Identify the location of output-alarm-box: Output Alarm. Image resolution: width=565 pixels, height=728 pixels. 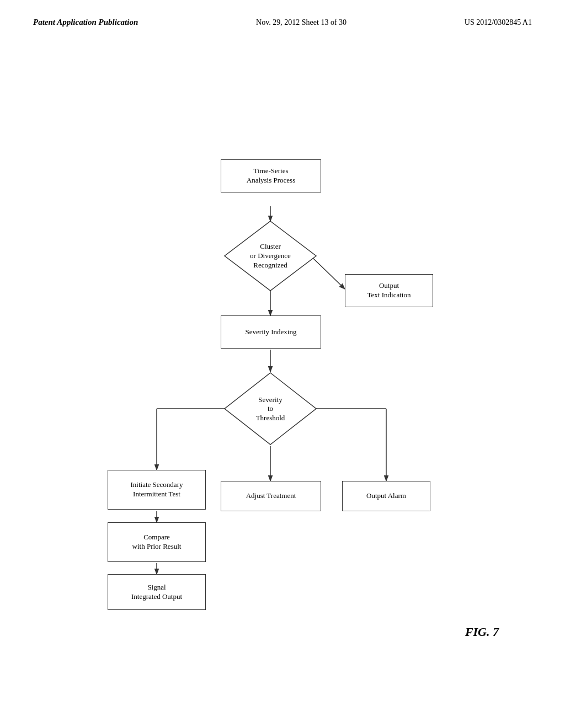
(386, 496).